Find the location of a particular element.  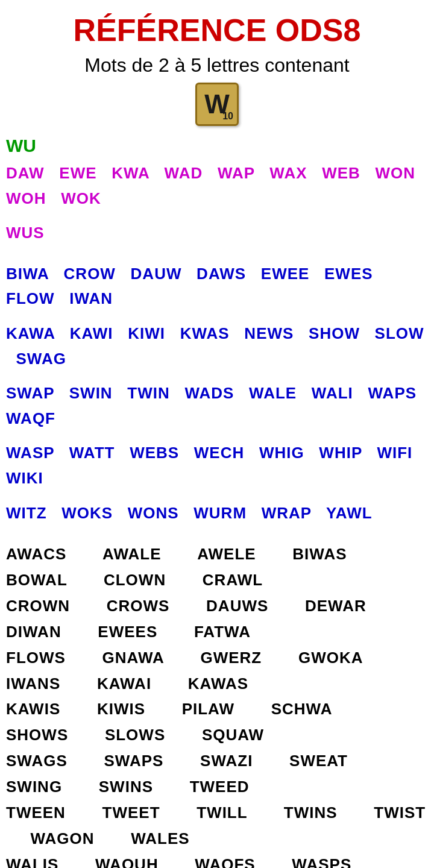

page-subtitle: Mots de 2 à 5 lettres contenant is located at coordinates (217, 65).